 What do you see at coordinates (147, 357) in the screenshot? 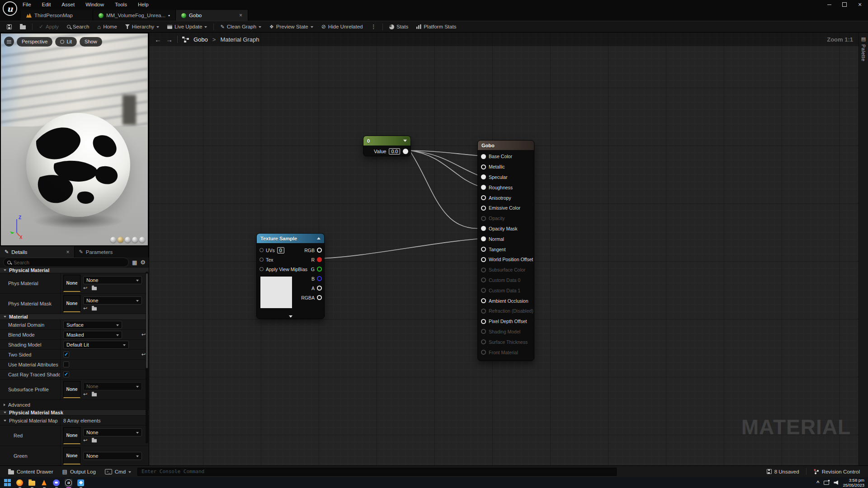
I see `details-scrollbar` at bounding box center [147, 357].